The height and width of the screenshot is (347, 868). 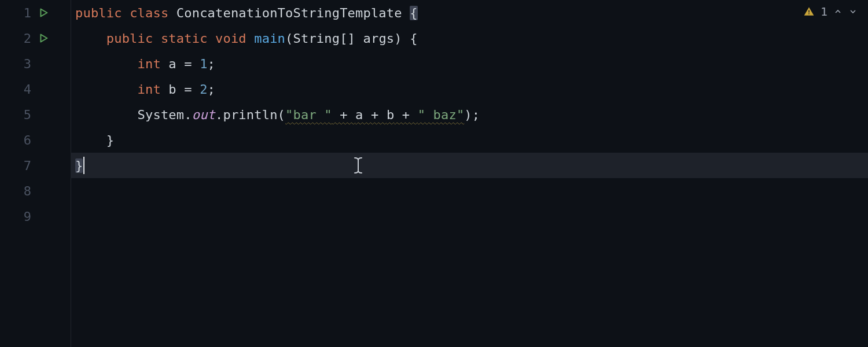 I want to click on code-token: main, so click(x=270, y=38).